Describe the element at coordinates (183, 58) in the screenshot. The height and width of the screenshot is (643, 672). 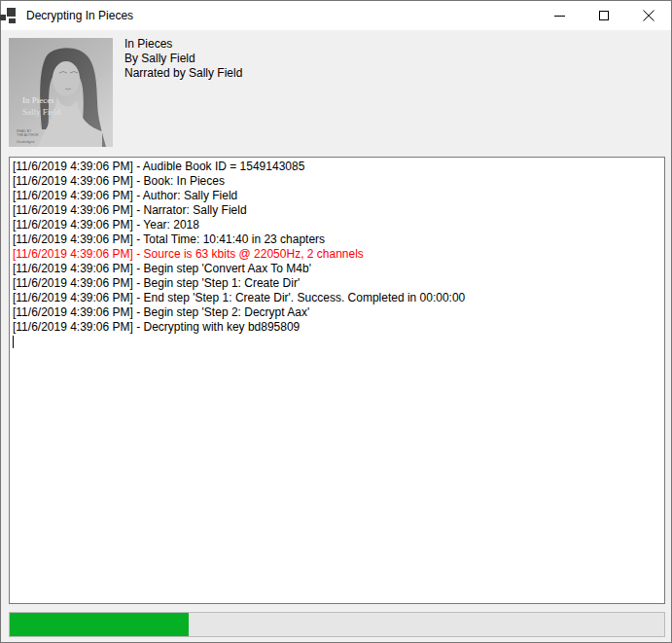
I see `book-info: In Pieces By Sally Field Narrated by Sal…` at that location.